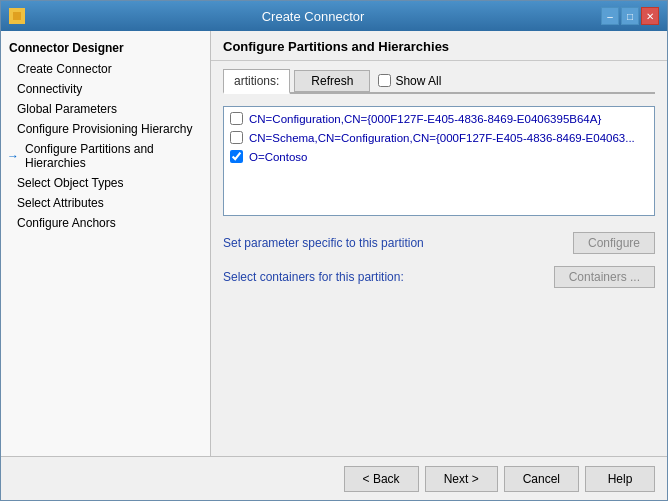 The image size is (668, 501). What do you see at coordinates (439, 161) in the screenshot?
I see `partitions-list: CN=Configuration,CN={000F127F-E405-4836-…` at bounding box center [439, 161].